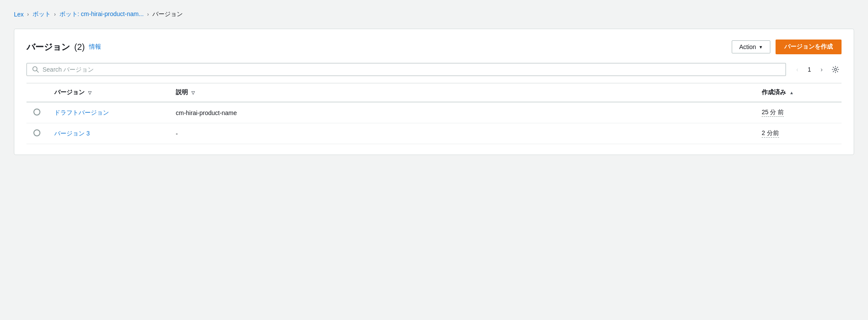 The width and height of the screenshot is (868, 320). Describe the element at coordinates (72, 133) in the screenshot. I see `version-link: バージョン 3` at that location.